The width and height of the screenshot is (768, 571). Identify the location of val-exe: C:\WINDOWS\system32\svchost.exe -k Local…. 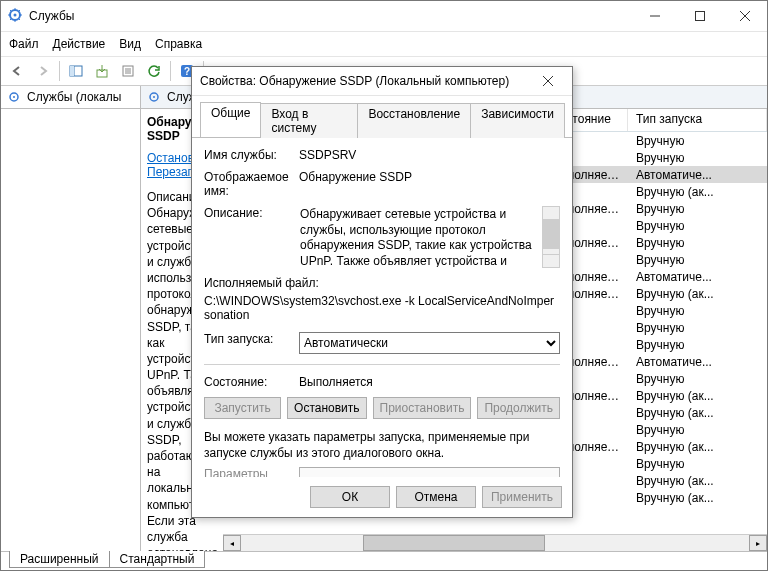
(382, 308).